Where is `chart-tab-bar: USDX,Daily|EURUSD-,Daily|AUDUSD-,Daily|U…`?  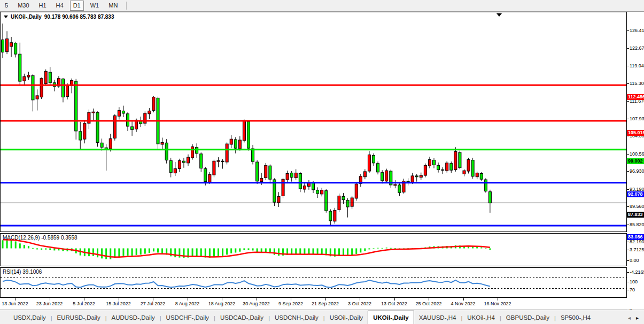 chart-tab-bar: USDX,Daily|EURUSD-,Daily|AUDUSD-,Daily|U… is located at coordinates (322, 317).